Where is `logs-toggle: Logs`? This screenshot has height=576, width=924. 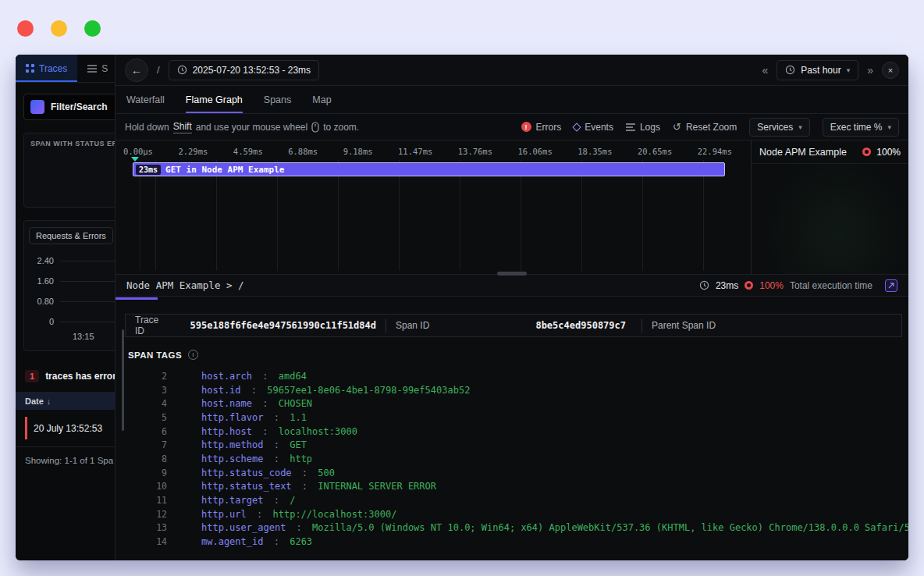
logs-toggle: Logs is located at coordinates (643, 127).